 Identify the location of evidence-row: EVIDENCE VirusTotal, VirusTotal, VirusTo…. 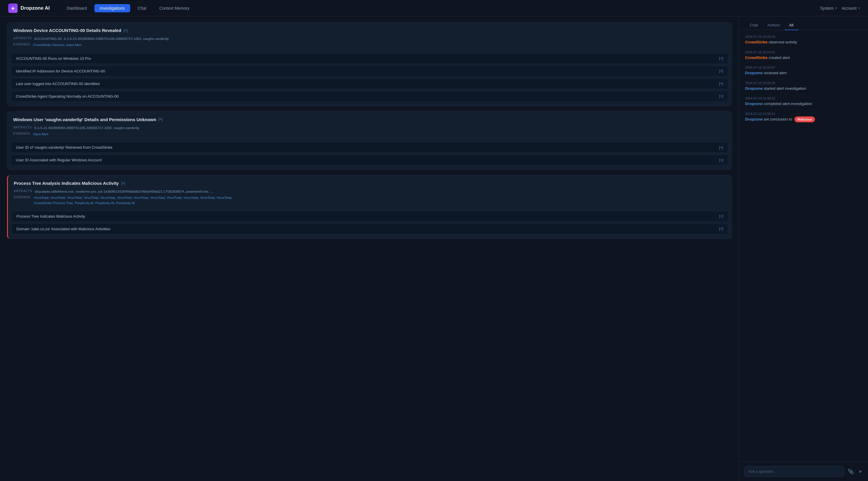
(370, 201).